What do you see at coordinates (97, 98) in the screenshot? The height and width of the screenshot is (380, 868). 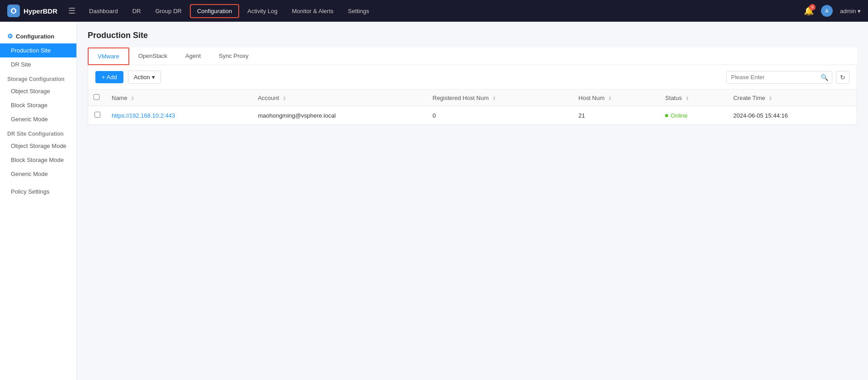 I see `header-checkbox-cell` at bounding box center [97, 98].